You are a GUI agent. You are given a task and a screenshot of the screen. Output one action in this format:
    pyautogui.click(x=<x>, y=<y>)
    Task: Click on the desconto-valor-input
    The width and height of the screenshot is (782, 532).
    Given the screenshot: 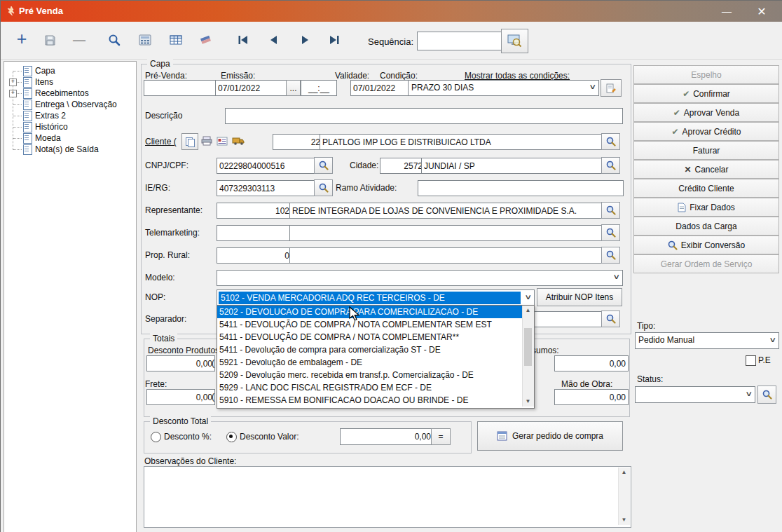 What is the action you would take?
    pyautogui.click(x=387, y=437)
    